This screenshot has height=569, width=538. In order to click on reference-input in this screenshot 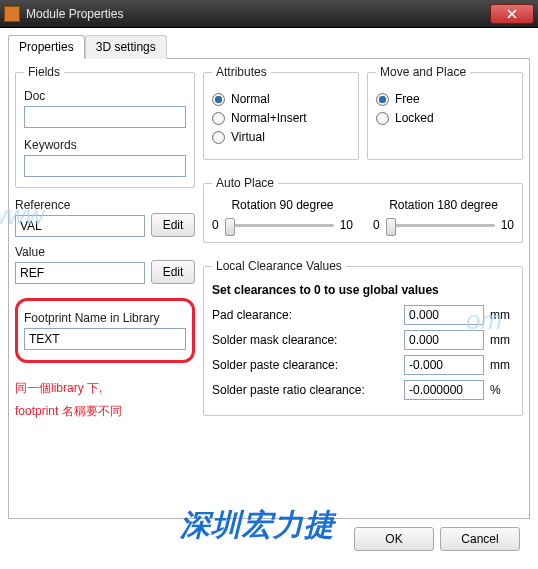, I will do `click(80, 226)`.